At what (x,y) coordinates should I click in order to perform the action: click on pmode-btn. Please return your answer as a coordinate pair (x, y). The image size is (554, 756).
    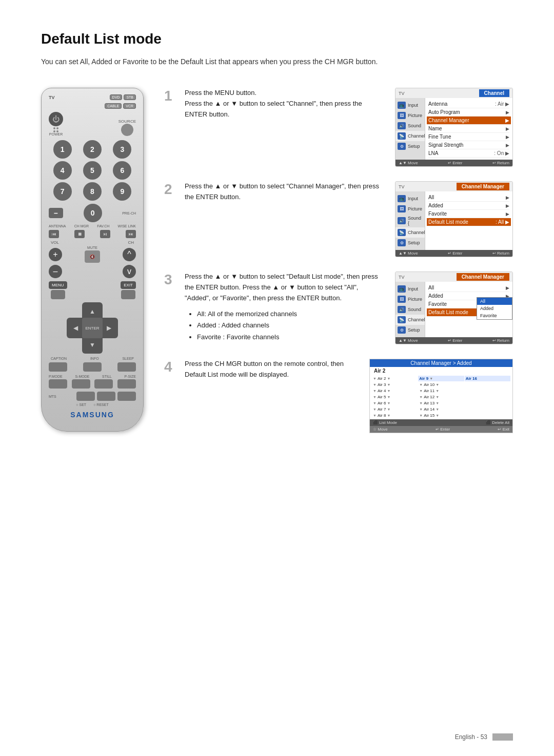
    Looking at the image, I should click on (58, 384).